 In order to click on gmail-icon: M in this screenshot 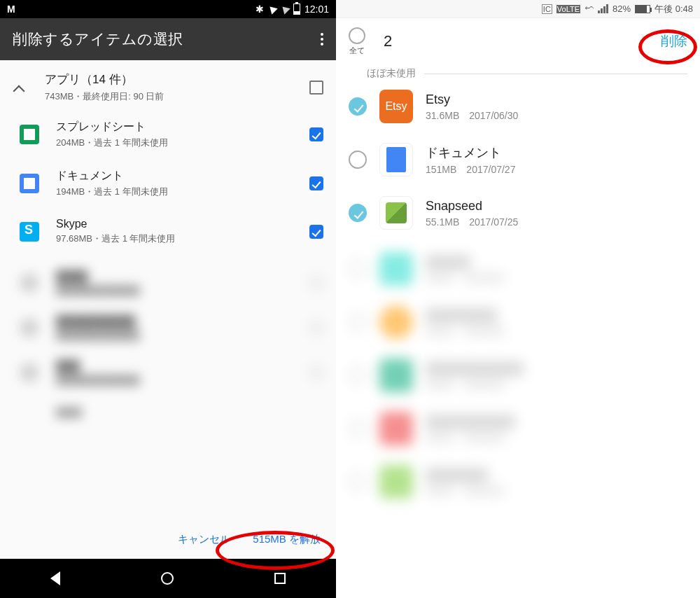, I will do `click(11, 9)`.